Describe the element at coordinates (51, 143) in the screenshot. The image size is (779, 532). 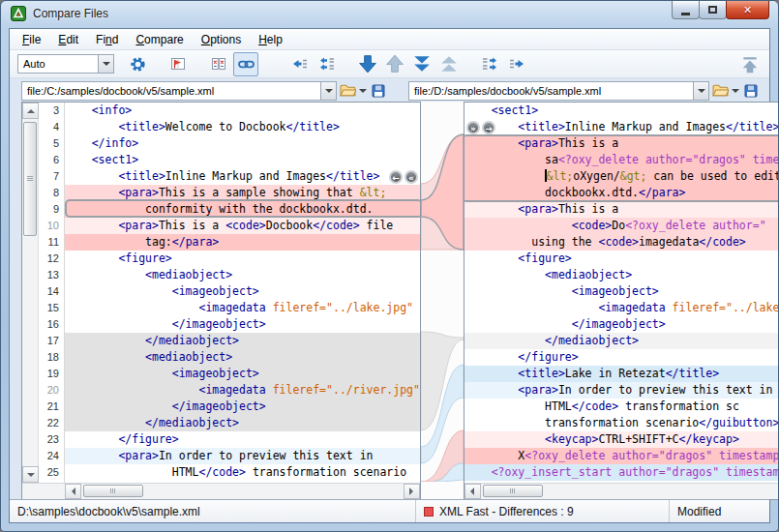
I see `line-number: 5` at that location.